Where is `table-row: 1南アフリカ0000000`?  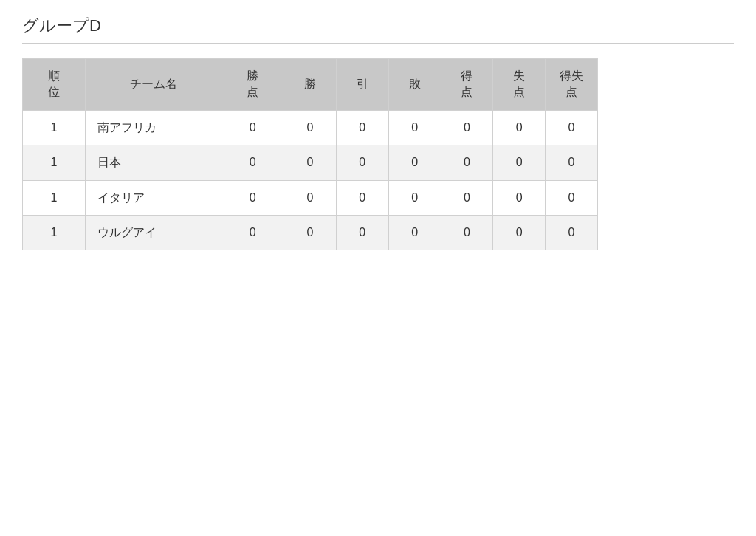 table-row: 1南アフリカ0000000 is located at coordinates (310, 127).